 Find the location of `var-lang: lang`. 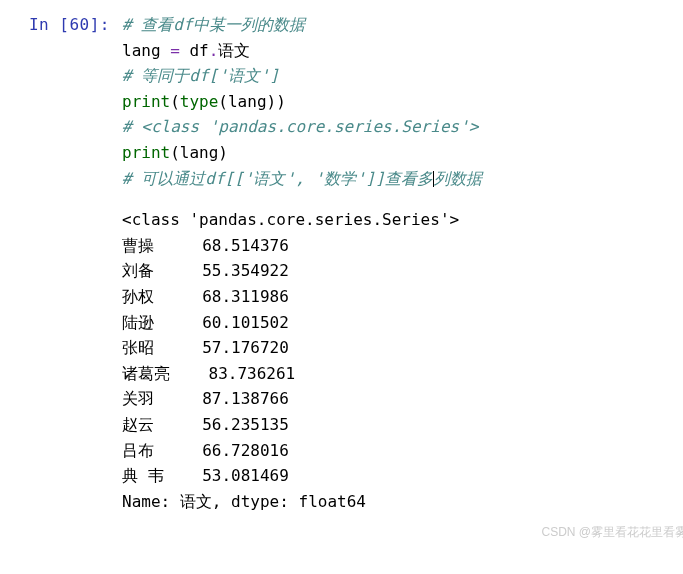

var-lang: lang is located at coordinates (146, 50).